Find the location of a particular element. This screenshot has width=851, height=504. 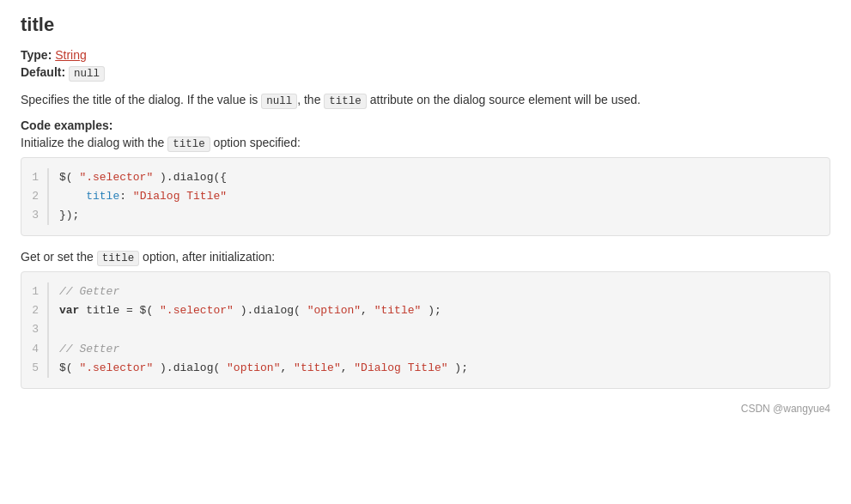

code-block-1: 1 $( ".selector" ).dialog({ 2 title: "Di… is located at coordinates (426, 197).